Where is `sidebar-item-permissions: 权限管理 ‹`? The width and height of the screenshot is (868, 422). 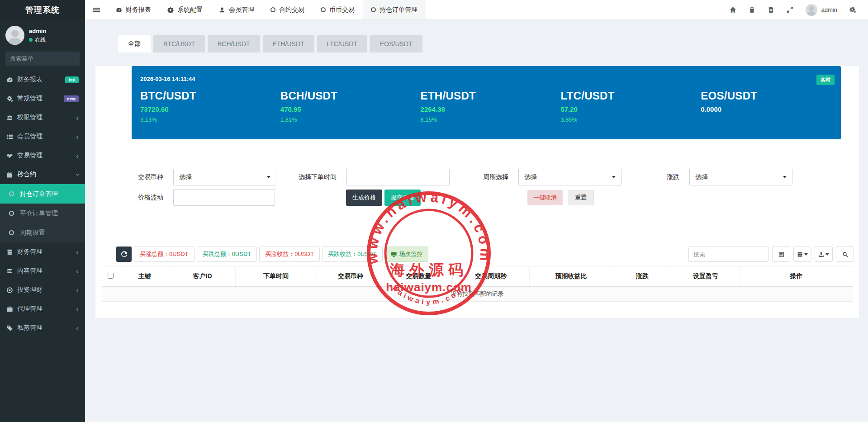
sidebar-item-permissions: 权限管理 ‹ is located at coordinates (43, 118).